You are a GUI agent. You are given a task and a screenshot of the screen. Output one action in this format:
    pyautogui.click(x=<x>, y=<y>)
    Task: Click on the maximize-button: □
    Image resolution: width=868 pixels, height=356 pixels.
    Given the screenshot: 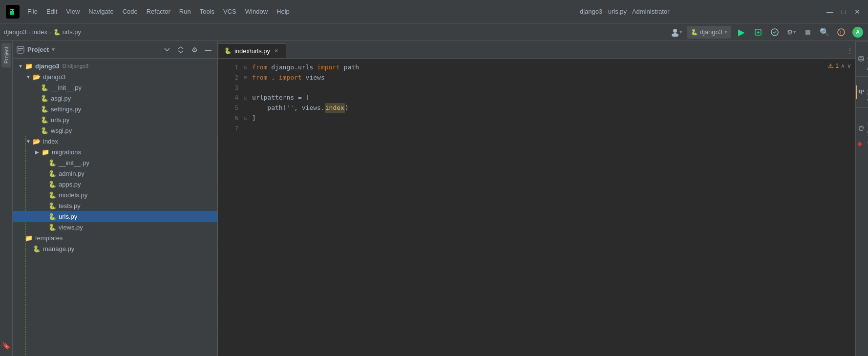 What is the action you would take?
    pyautogui.click(x=844, y=12)
    